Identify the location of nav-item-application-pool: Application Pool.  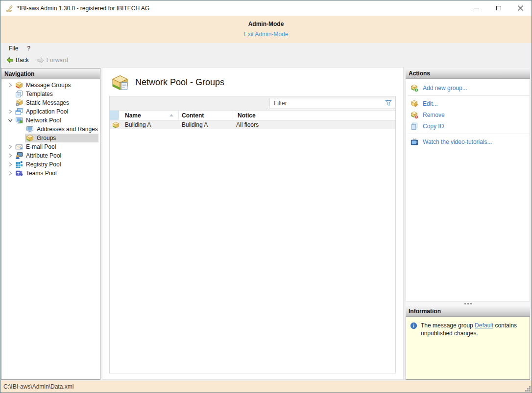
(51, 112).